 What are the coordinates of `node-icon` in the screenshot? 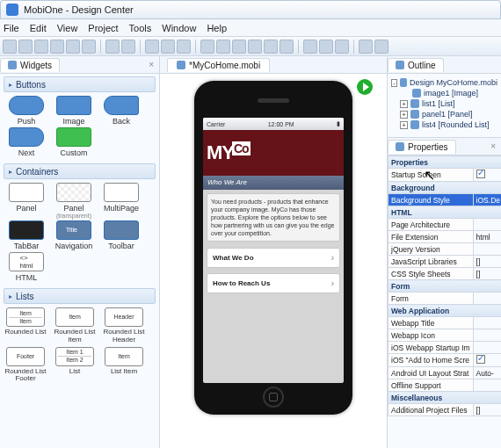 It's located at (415, 125).